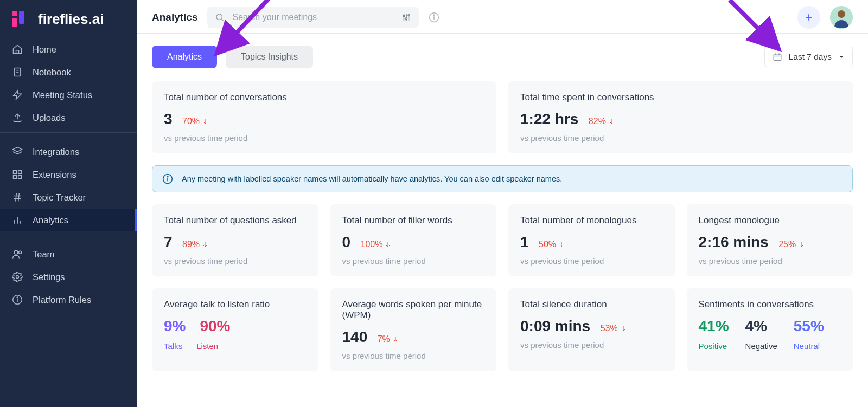  I want to click on card-value: 7, so click(168, 242).